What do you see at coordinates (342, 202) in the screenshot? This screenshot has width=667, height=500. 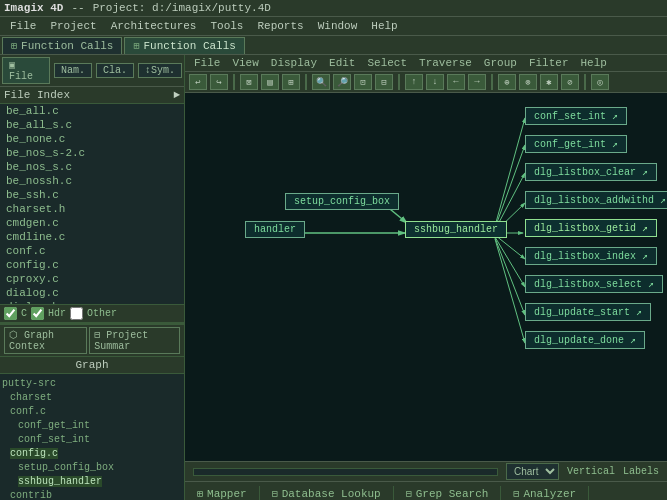 I see `node-setup-config-box: setup_config_box` at bounding box center [342, 202].